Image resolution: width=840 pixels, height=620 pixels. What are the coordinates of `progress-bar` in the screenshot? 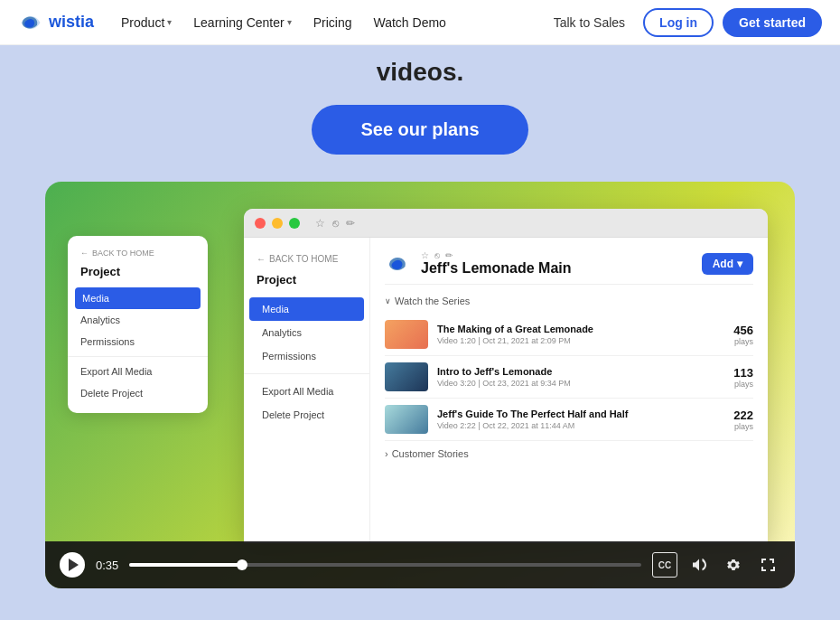 It's located at (385, 565).